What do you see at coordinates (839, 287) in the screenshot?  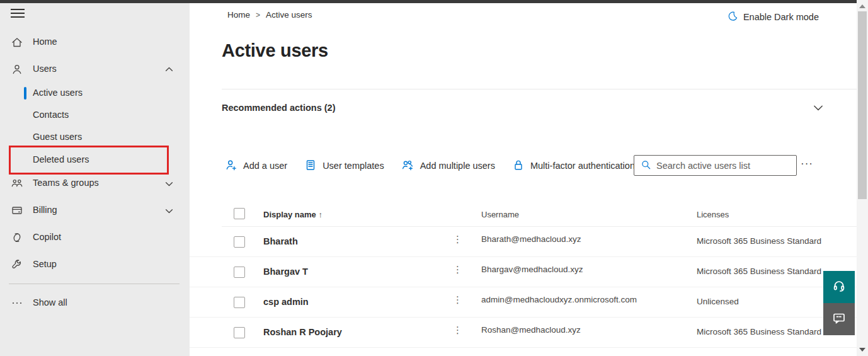 I see `support-button` at bounding box center [839, 287].